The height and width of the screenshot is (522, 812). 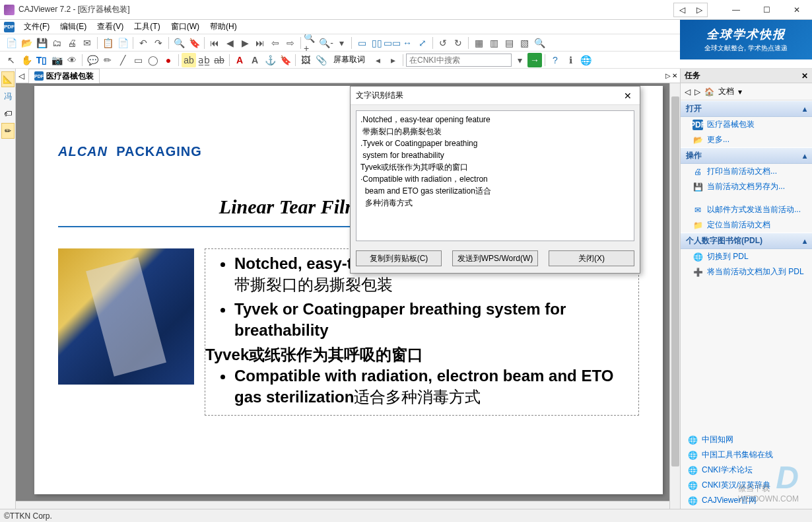 What do you see at coordinates (520, 60) in the screenshot?
I see `search-dropdown-icon: ▾` at bounding box center [520, 60].